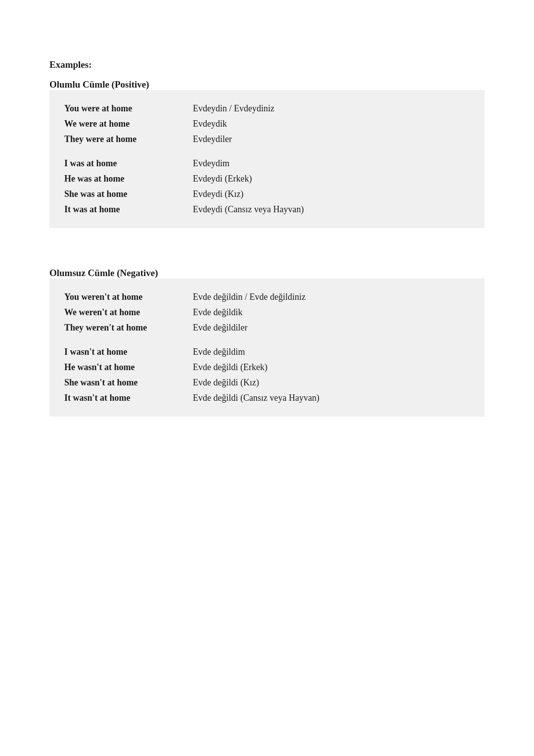 This screenshot has height=756, width=534. What do you see at coordinates (129, 383) in the screenshot?
I see `english-text: She wasn't at home` at bounding box center [129, 383].